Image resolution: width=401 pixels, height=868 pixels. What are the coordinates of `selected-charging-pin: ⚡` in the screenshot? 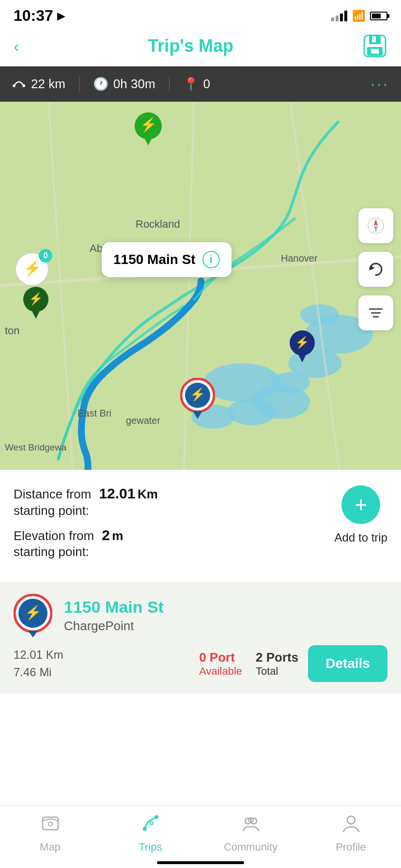 It's located at (198, 398).